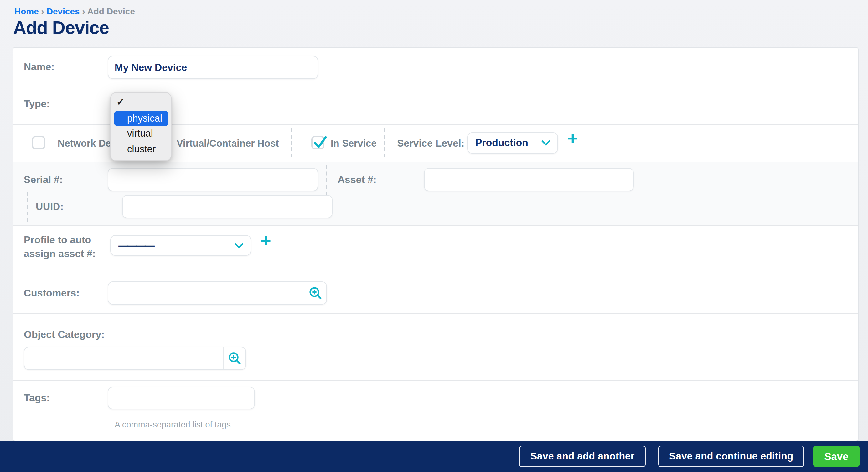 The image size is (868, 472). What do you see at coordinates (27, 11) in the screenshot?
I see `breadcrumb-home-link: Home` at bounding box center [27, 11].